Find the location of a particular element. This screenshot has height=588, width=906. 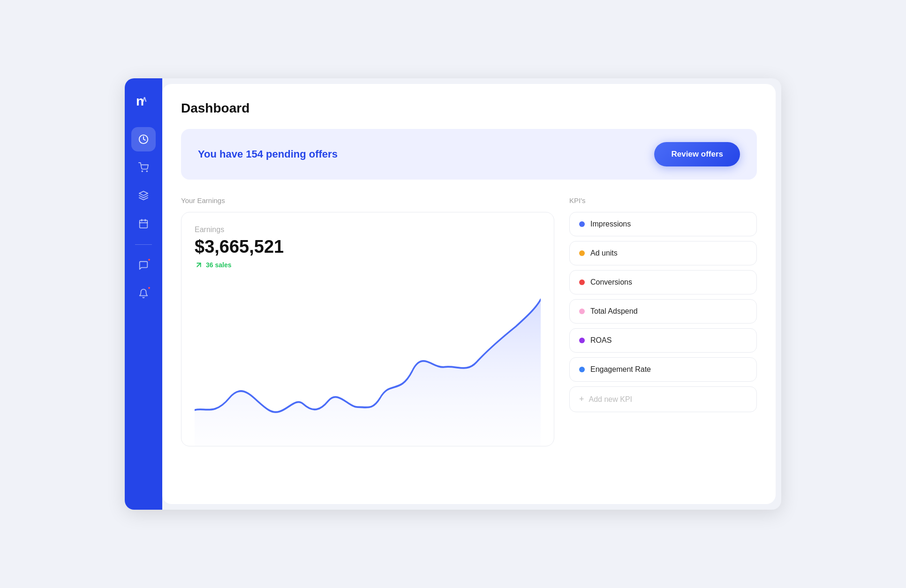

kpi-plus-icon: + is located at coordinates (581, 400).